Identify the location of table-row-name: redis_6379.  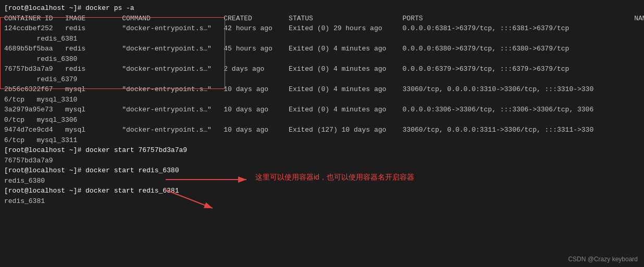
(322, 80).